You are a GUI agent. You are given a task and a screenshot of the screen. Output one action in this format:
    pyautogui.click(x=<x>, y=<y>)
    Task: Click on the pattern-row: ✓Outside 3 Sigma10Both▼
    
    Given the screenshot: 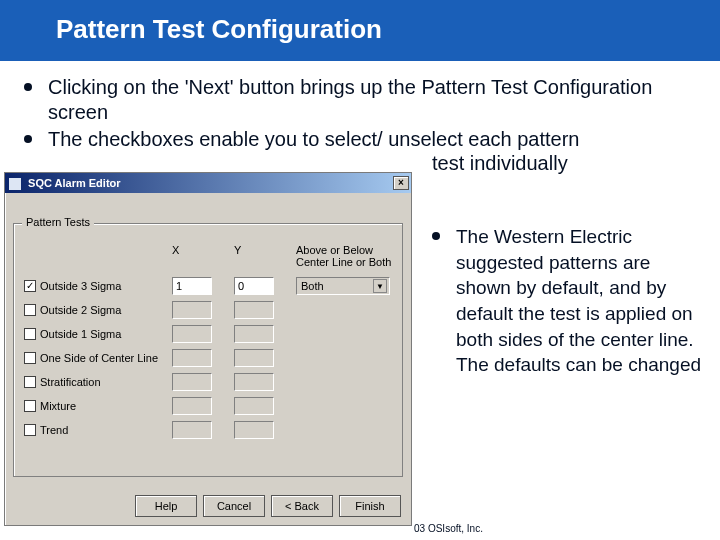 What is the action you would take?
    pyautogui.click(x=208, y=286)
    